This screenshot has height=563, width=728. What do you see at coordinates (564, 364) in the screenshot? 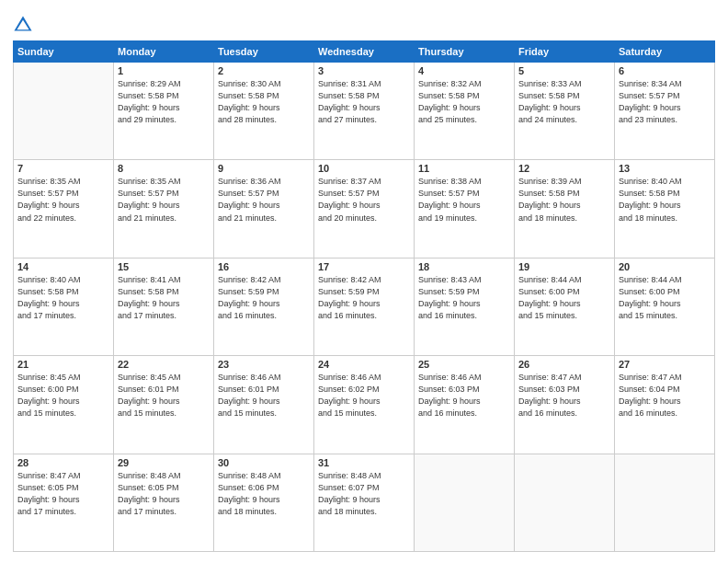
I see `day-number: 26` at bounding box center [564, 364].